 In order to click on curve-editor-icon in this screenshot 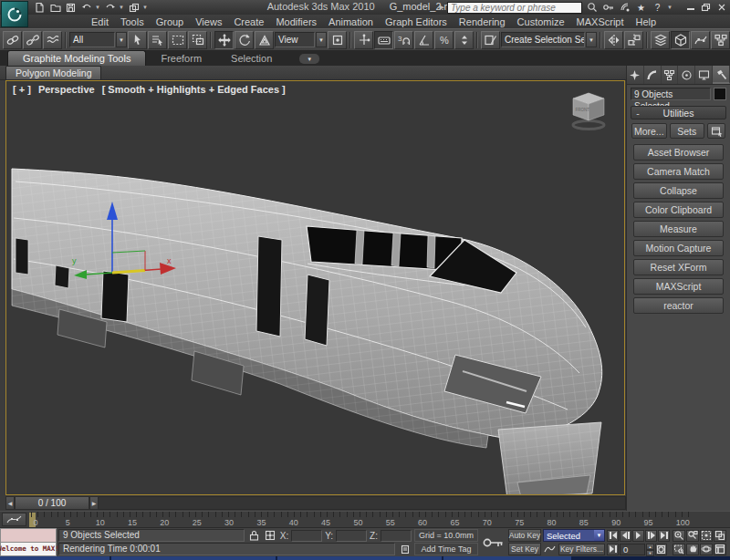, I will do `click(701, 40)`.